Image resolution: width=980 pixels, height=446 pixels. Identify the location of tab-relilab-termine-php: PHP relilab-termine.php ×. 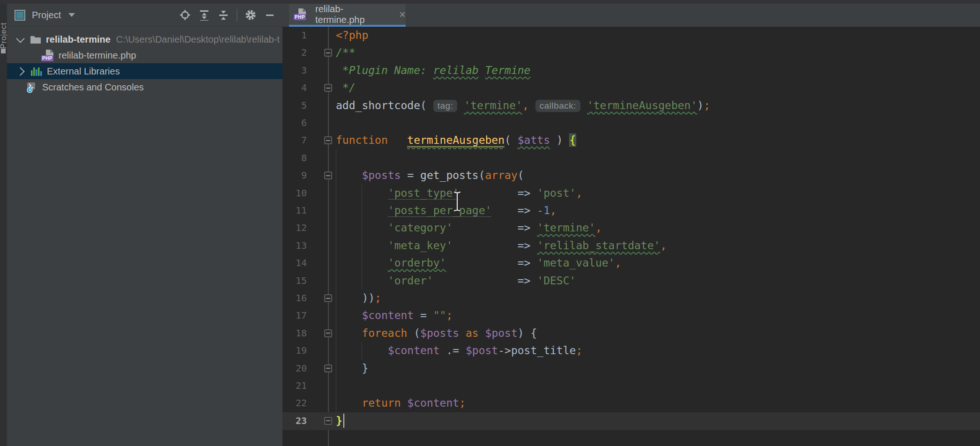
(348, 14).